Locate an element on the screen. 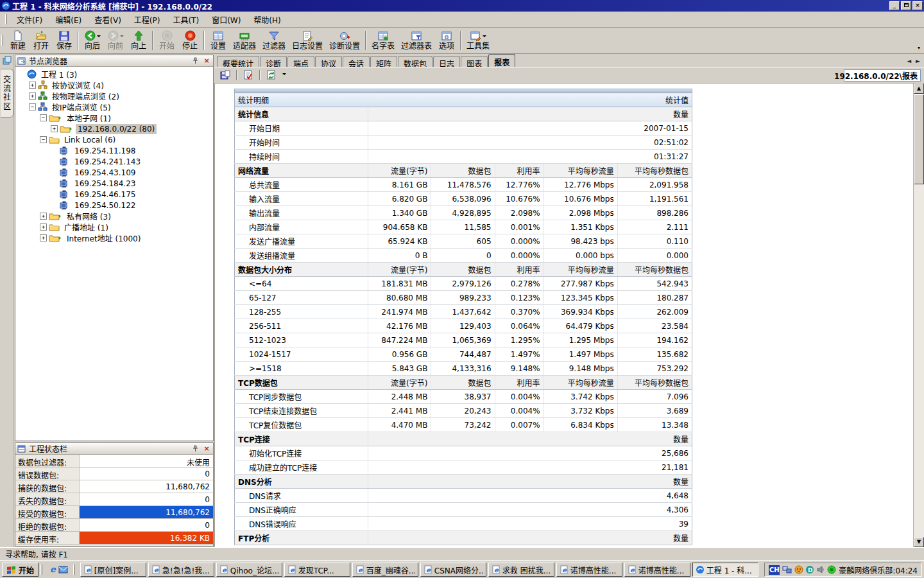 The width and height of the screenshot is (924, 578). tree-item: 169.254.241.143 is located at coordinates (114, 162).